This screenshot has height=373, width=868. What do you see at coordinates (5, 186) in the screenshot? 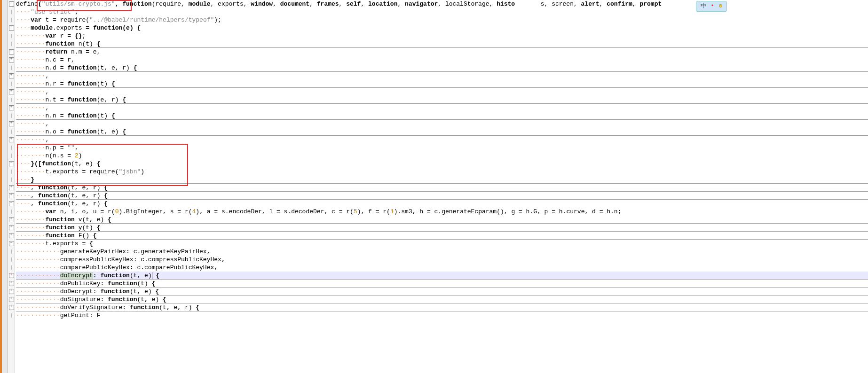
I see `editor-gutter` at bounding box center [5, 186].